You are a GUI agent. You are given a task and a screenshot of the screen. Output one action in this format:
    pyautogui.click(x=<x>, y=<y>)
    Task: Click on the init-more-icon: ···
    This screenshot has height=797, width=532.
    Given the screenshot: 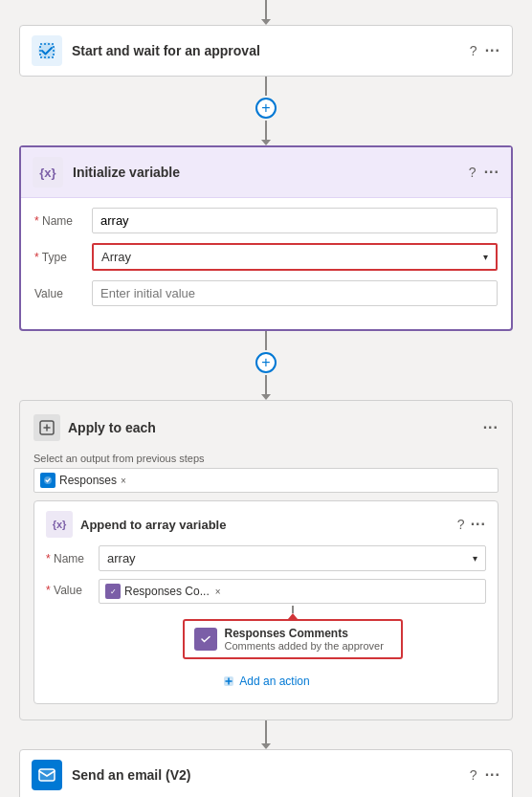 What is the action you would take?
    pyautogui.click(x=492, y=172)
    